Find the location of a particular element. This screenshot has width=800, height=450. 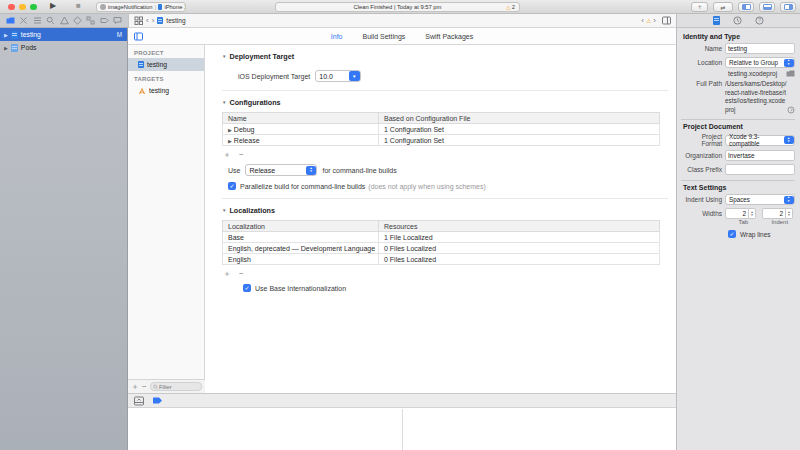

history-inspector-tab-icon is located at coordinates (738, 20).